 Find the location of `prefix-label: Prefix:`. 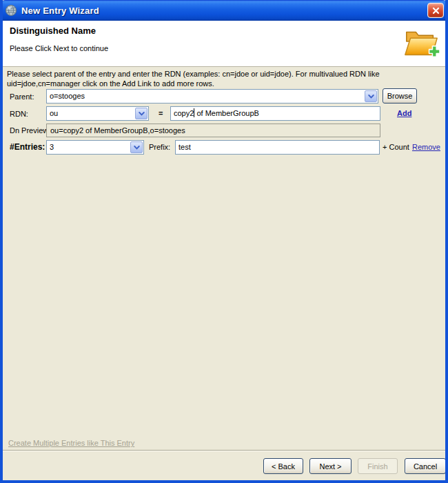

prefix-label: Prefix: is located at coordinates (160, 147).